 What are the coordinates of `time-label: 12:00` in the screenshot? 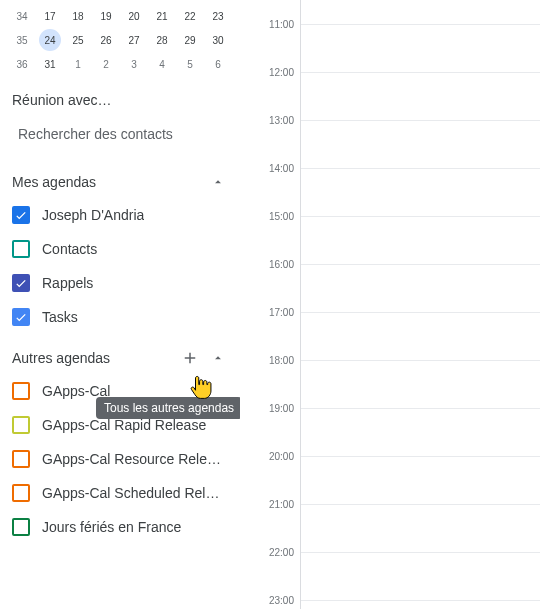 It's located at (282, 72).